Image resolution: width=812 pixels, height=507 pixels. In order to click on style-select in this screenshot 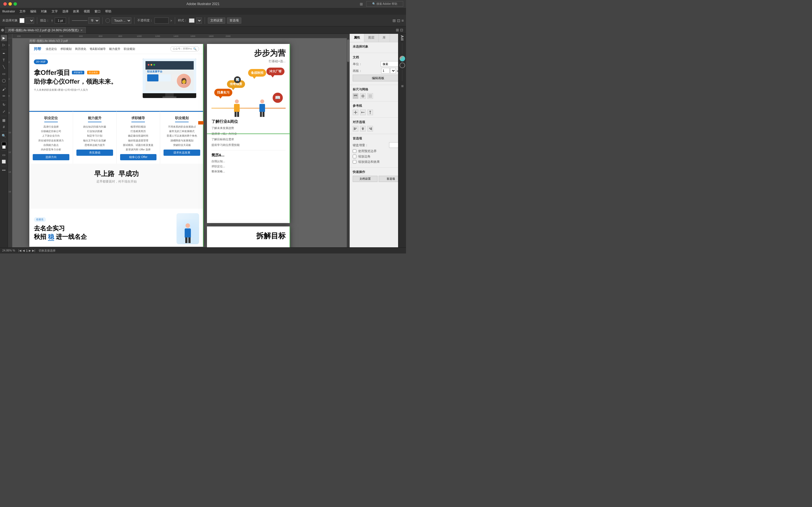, I will do `click(199, 21)`.